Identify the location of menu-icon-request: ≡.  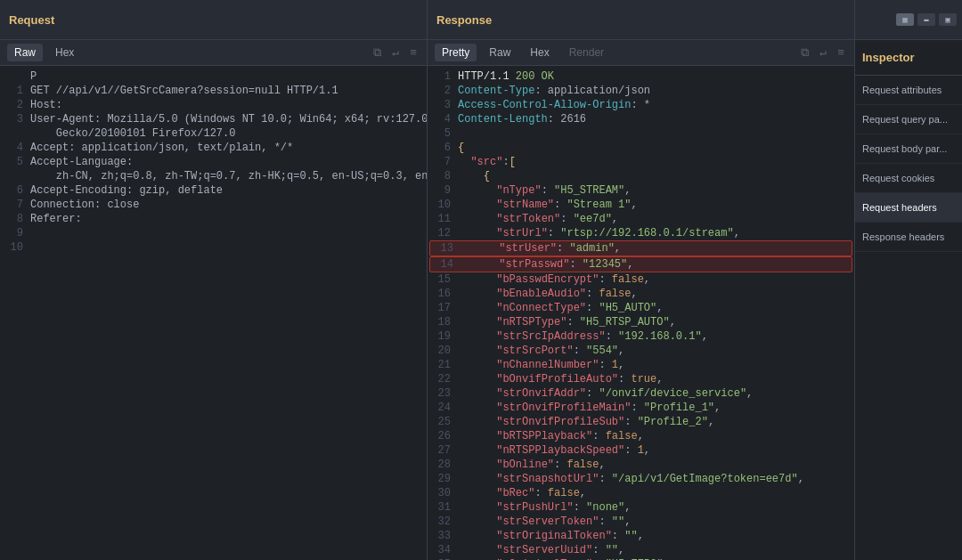
(413, 53).